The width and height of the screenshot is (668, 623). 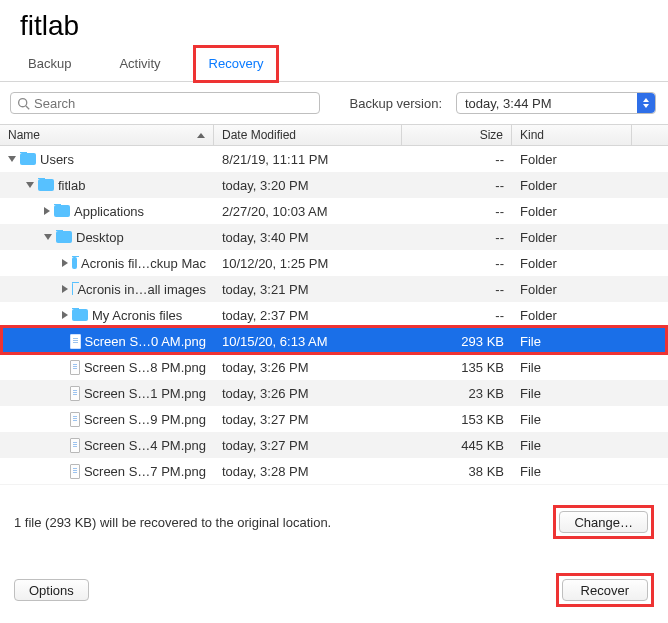 I want to click on col-date: Date Modified, so click(x=308, y=135).